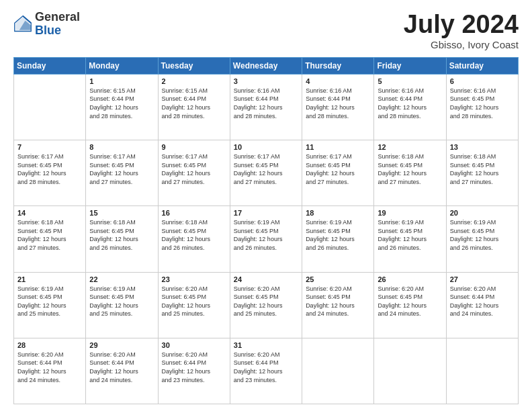  Describe the element at coordinates (266, 31) in the screenshot. I see `header: General Blue July 2024 Gbisso, Ivory Coa…` at that location.